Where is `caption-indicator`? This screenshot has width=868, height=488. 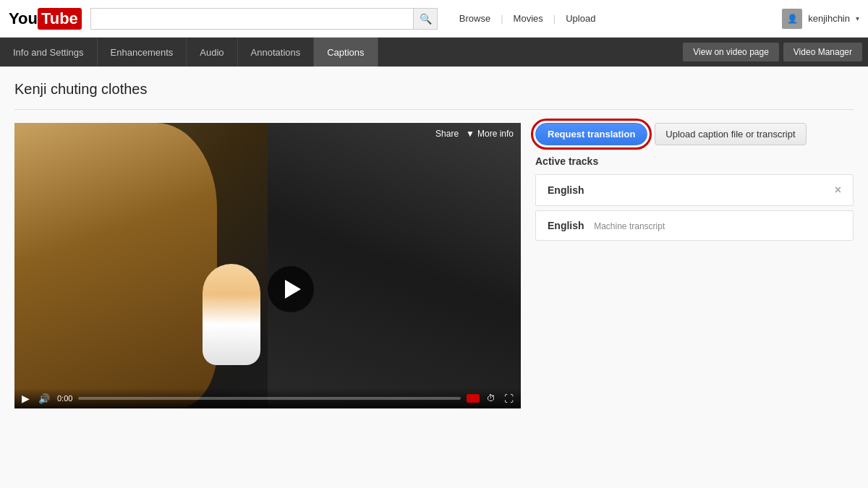
caption-indicator is located at coordinates (473, 398).